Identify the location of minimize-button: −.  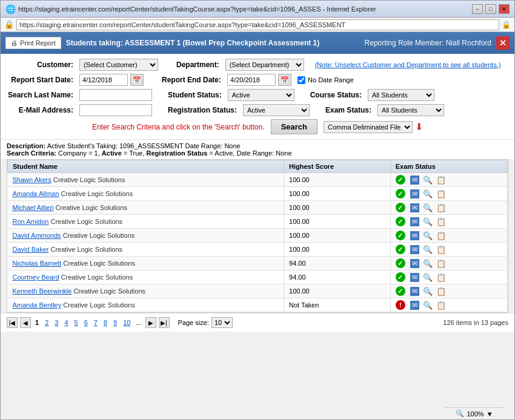
(477, 9).